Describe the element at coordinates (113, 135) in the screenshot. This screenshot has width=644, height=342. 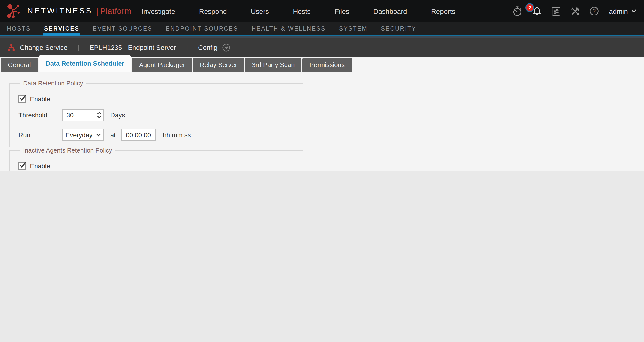
I see `at-label: at` at that location.